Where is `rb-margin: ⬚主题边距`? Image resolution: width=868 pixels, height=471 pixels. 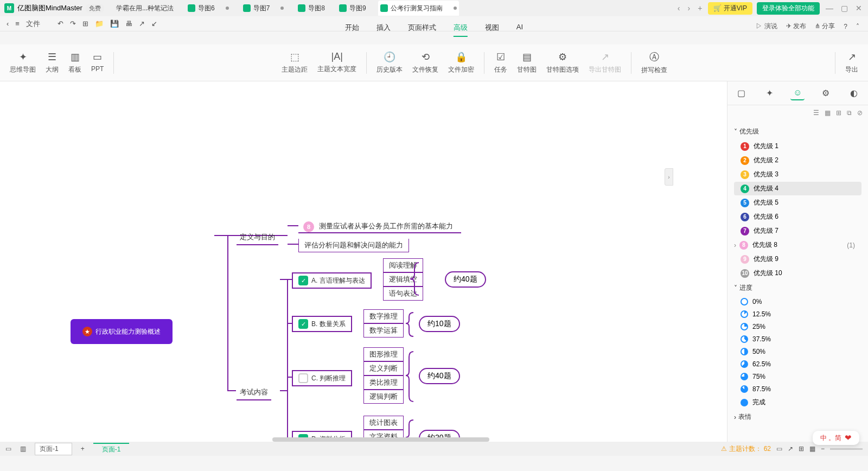
rb-margin: ⬚主题边距 is located at coordinates (295, 63).